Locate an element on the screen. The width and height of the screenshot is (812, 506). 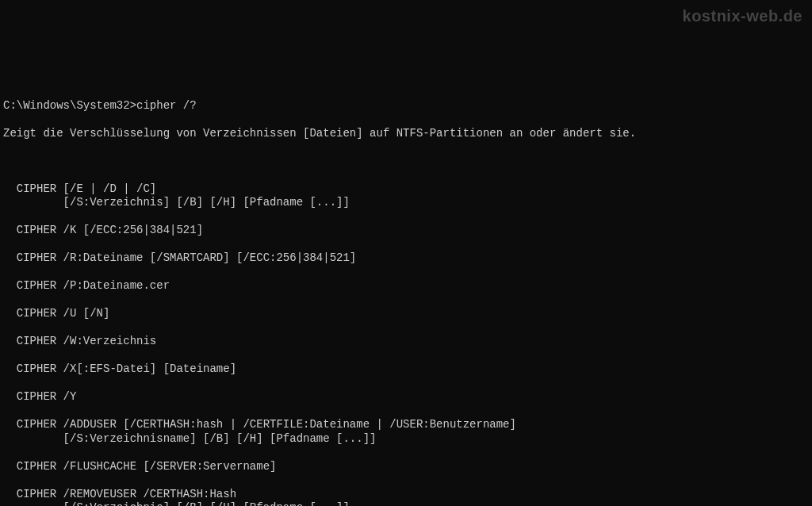
usage-line: [/S:Verzeichnisname] [/B] [/H] [Pfadname… is located at coordinates (406, 439).